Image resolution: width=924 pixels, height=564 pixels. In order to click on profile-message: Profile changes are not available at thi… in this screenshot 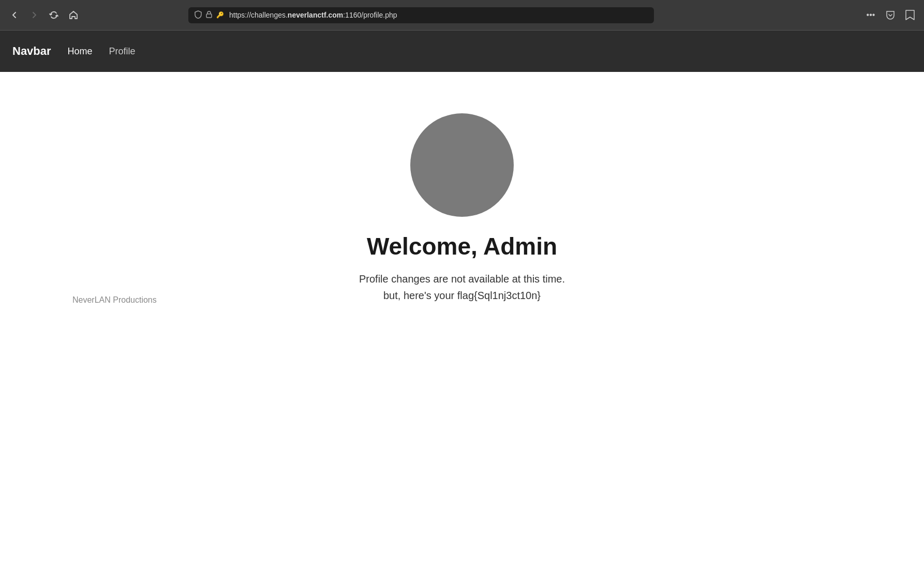, I will do `click(462, 287)`.